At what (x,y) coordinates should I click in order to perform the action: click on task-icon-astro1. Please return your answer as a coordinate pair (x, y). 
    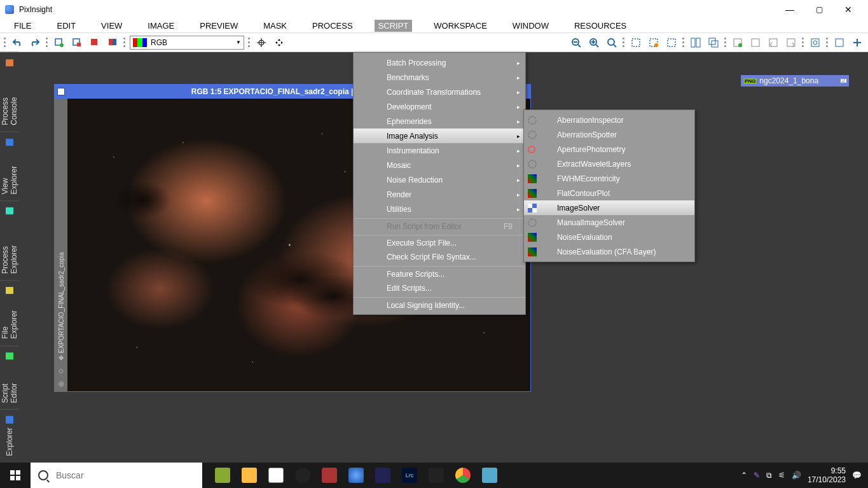
    Looking at the image, I should click on (383, 475).